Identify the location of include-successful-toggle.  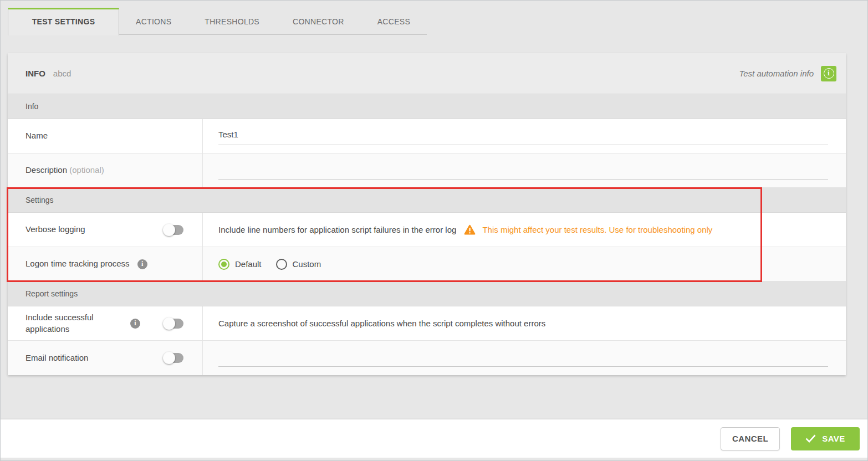
(174, 324).